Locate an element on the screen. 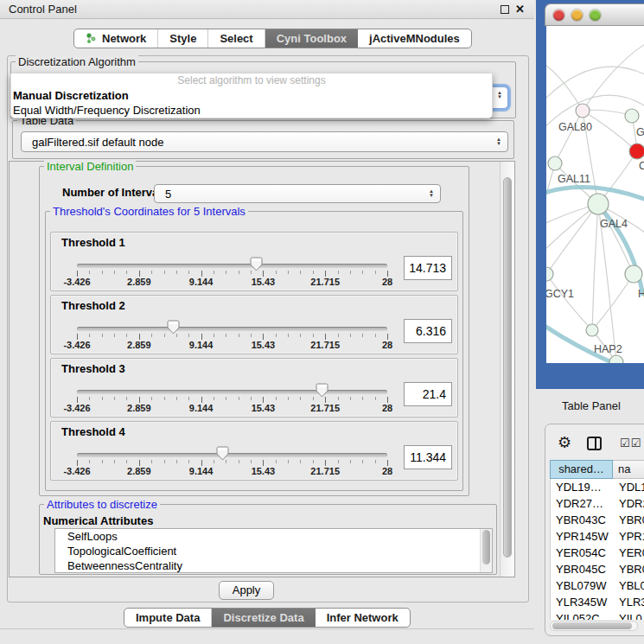 This screenshot has height=644, width=644. numerical-attributes-list: SelfLoopsTopologicalCoefficientBetweenne… is located at coordinates (273, 551).